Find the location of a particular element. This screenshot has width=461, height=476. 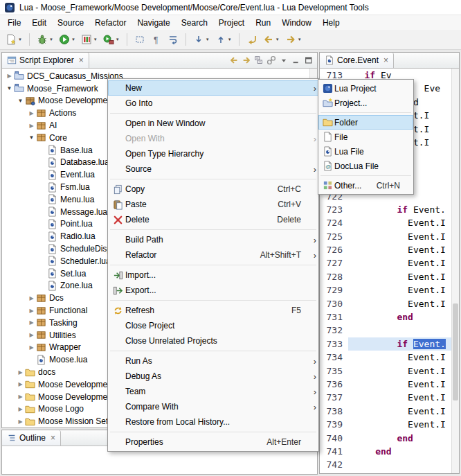

menu-item-go-into: Go Into is located at coordinates (213, 103).